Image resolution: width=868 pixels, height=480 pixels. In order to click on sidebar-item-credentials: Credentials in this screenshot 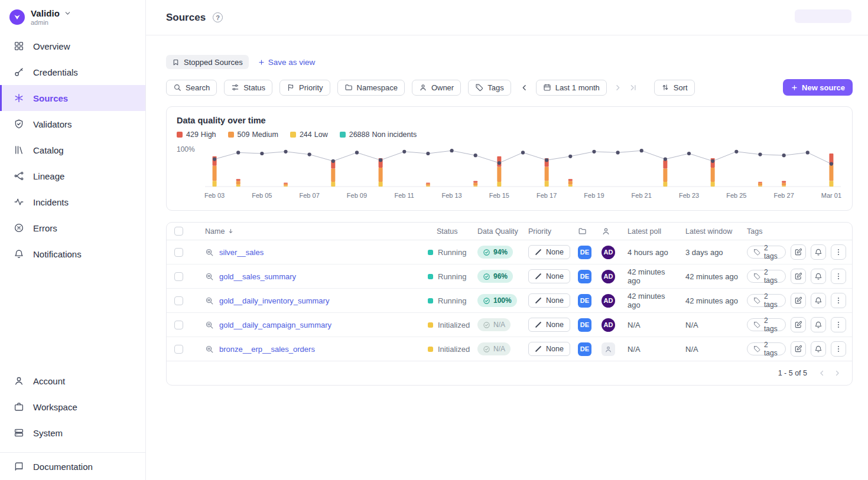, I will do `click(73, 72)`.